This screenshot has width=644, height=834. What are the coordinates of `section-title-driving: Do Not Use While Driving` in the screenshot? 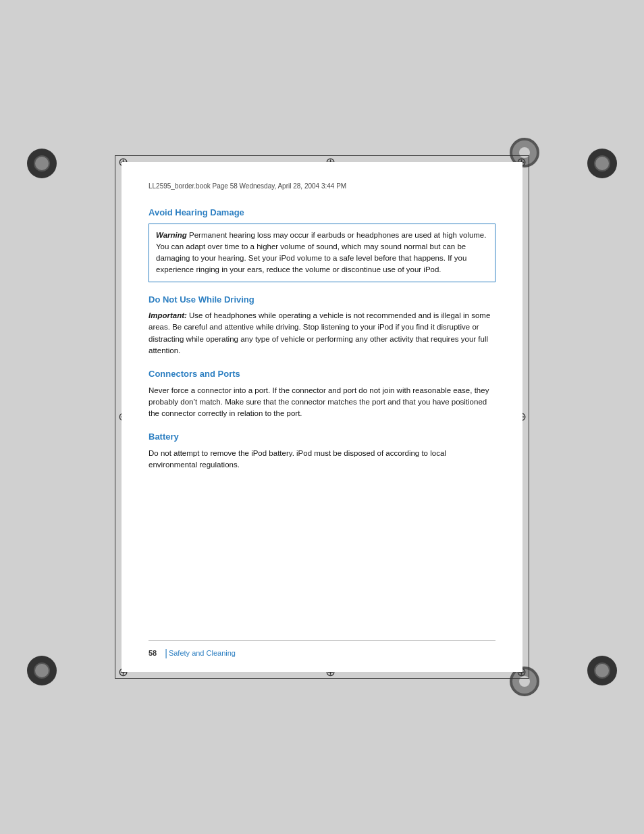 It's located at (322, 300).